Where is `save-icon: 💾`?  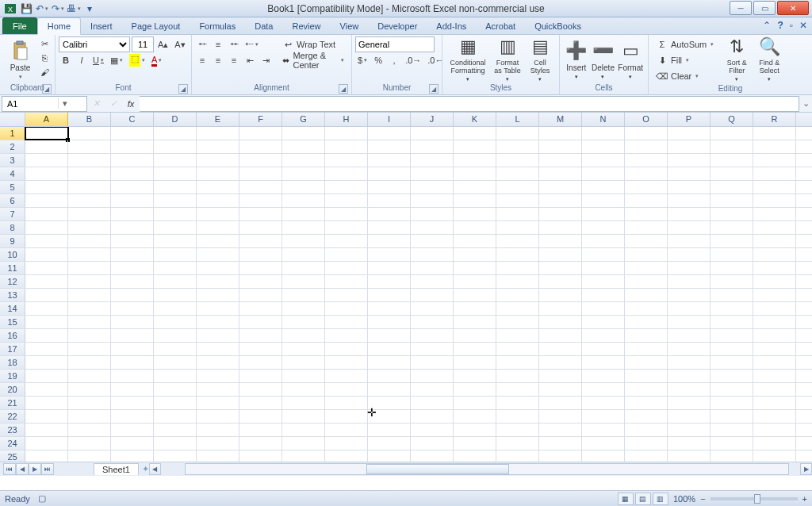 save-icon: 💾 is located at coordinates (26, 9).